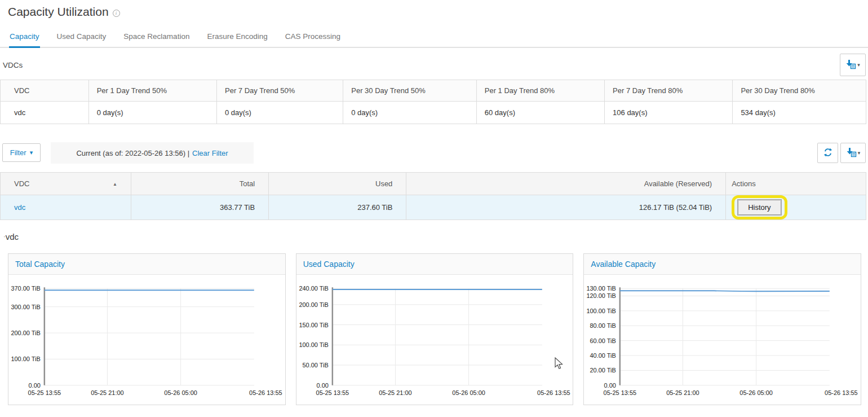  What do you see at coordinates (18, 152) in the screenshot?
I see `filter-button-label: Filter` at bounding box center [18, 152].